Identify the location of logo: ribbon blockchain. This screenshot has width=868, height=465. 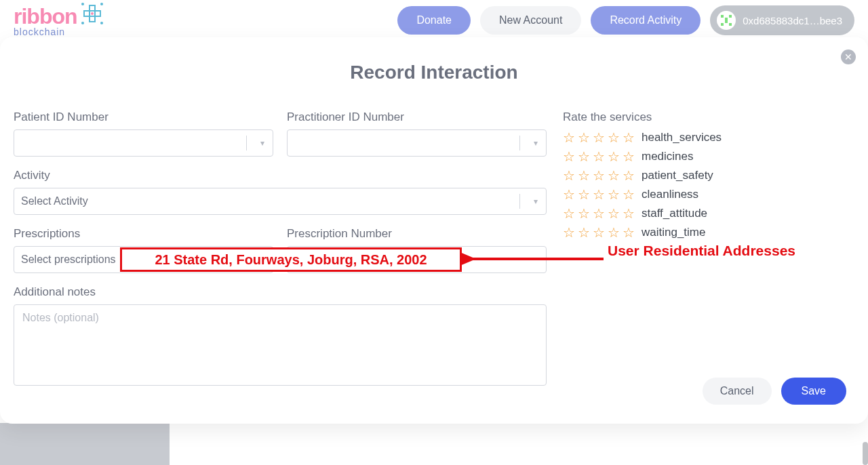
(45, 20).